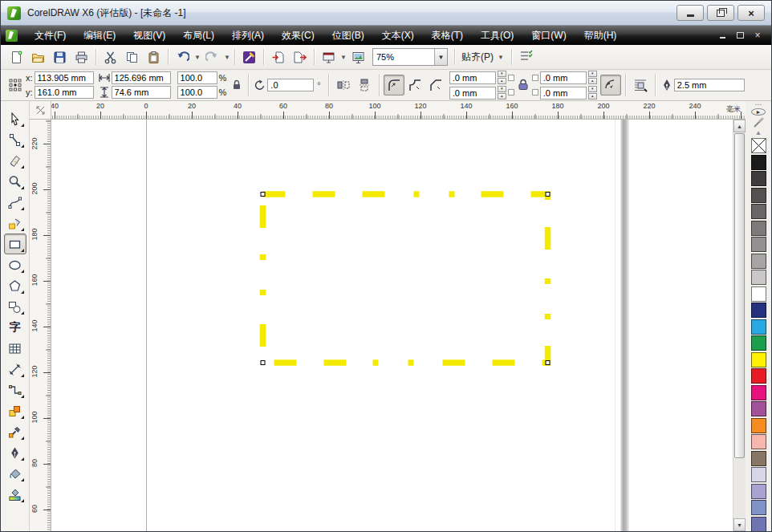 The height and width of the screenshot is (532, 772). What do you see at coordinates (600, 35) in the screenshot?
I see `menu-item-11: 帮助(H)` at bounding box center [600, 35].